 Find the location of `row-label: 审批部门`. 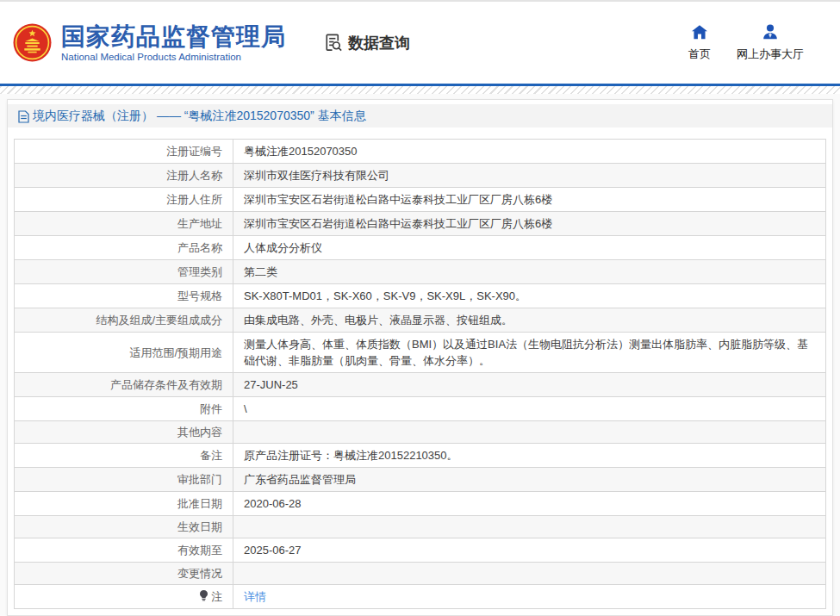

row-label: 审批部门 is located at coordinates (124, 480).